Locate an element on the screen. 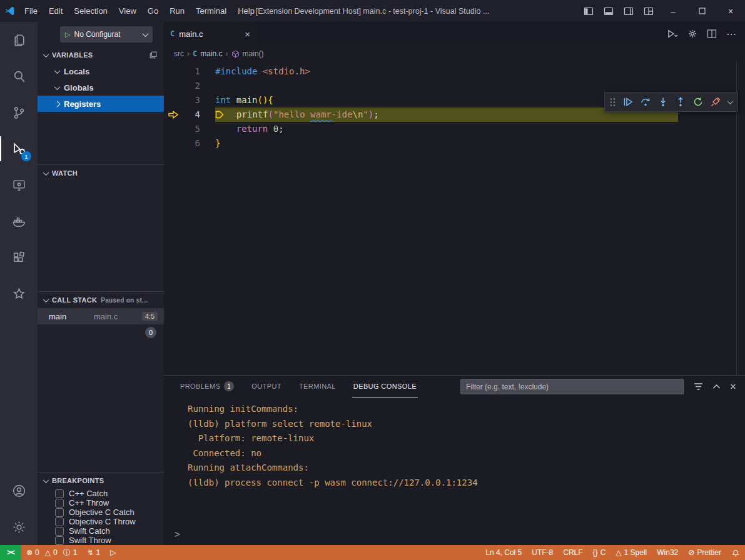 This screenshot has width=745, height=560. launch-configuration-dropdown: ▷ No Configurat is located at coordinates (106, 34).